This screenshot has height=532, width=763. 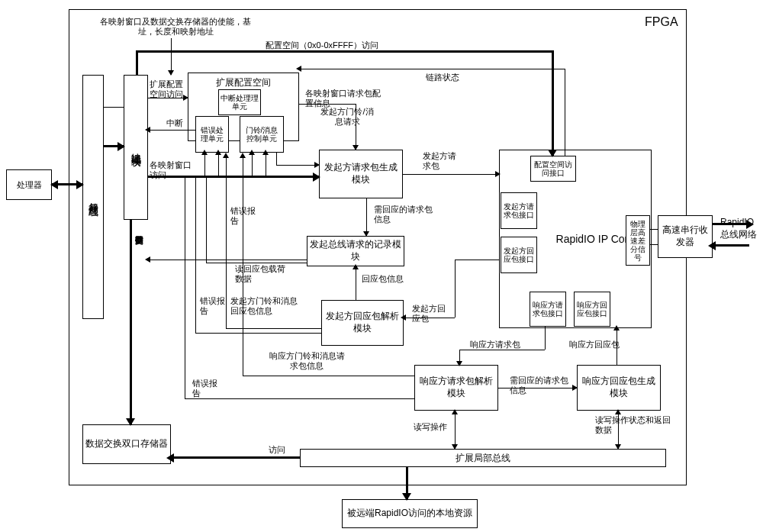 I want to click on data-exchange-dualport-block: 数据交换双口存储器, so click(x=127, y=444).